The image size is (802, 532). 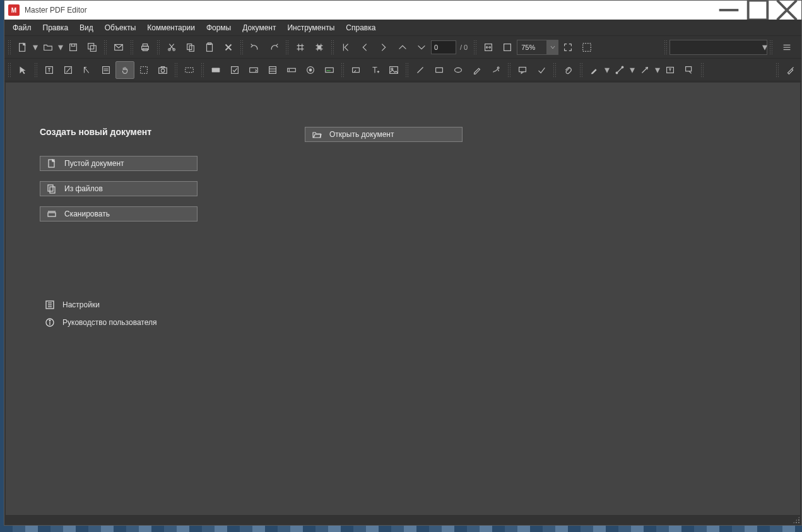 What do you see at coordinates (541, 70) in the screenshot?
I see `check-annot-tool` at bounding box center [541, 70].